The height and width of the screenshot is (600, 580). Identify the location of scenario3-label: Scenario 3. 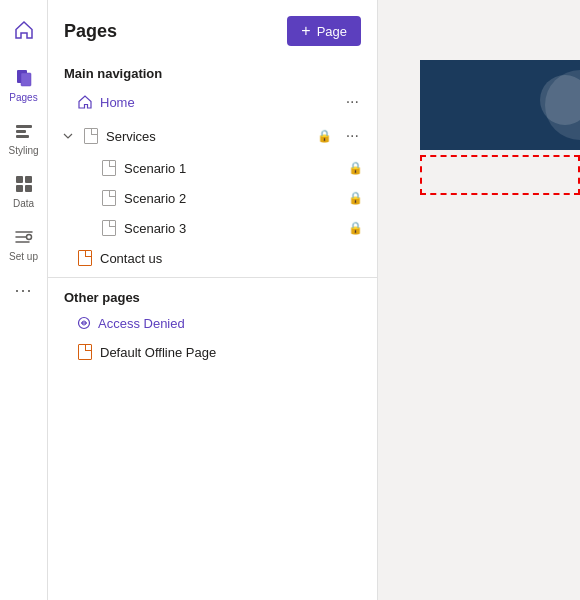
(233, 228).